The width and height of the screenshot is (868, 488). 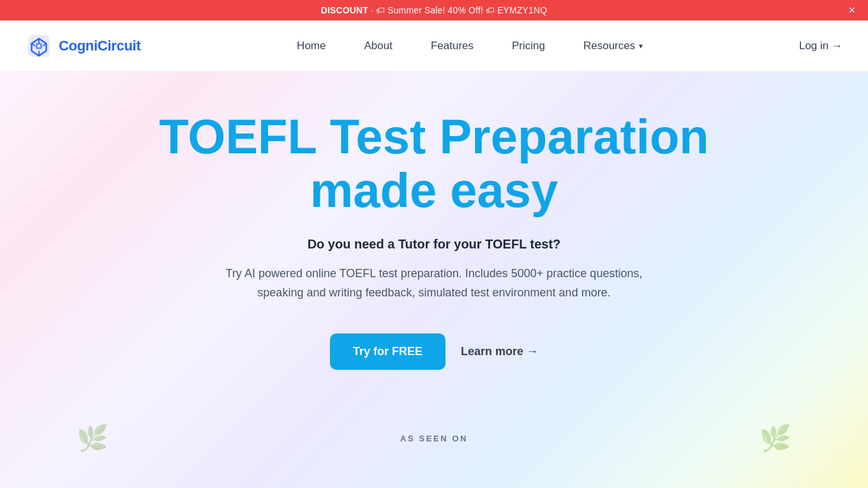 What do you see at coordinates (83, 46) in the screenshot?
I see `logo-link: CogniCircuit` at bounding box center [83, 46].